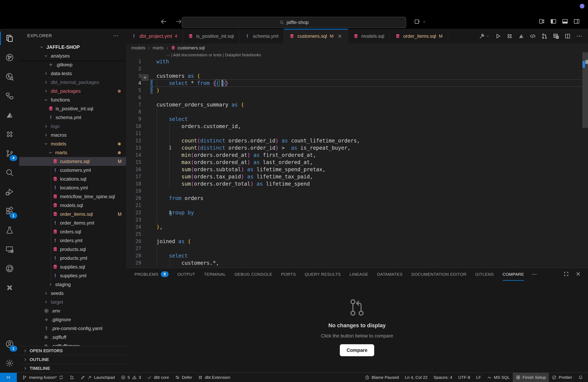 This screenshot has width=588, height=382. I want to click on code-line-6: 6, so click(357, 98).